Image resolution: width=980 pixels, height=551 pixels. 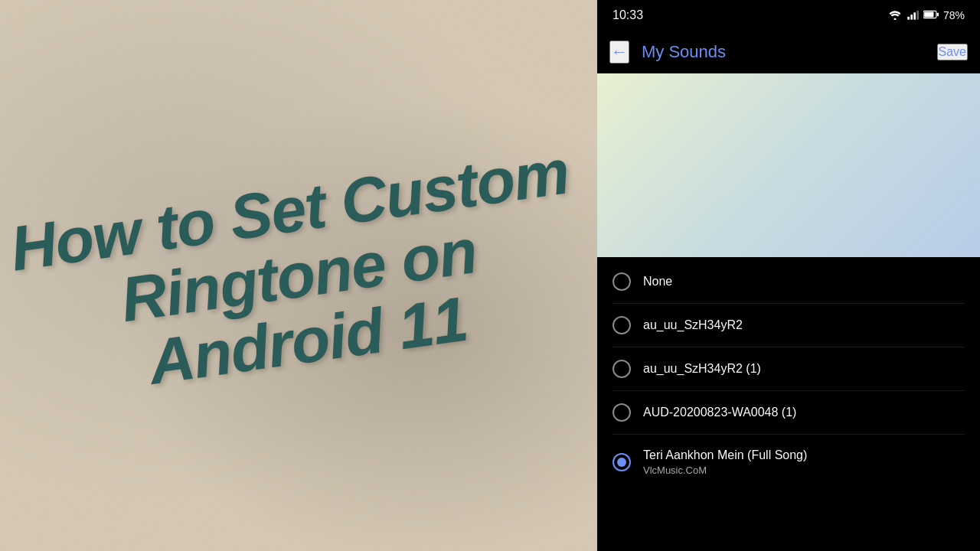 What do you see at coordinates (693, 325) in the screenshot?
I see `sound-label-1: au_uu_SzH34yR2` at bounding box center [693, 325].